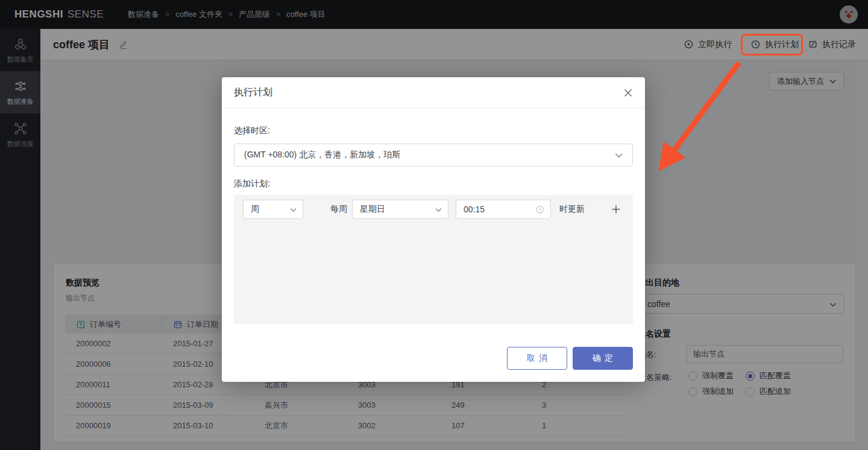 Image resolution: width=868 pixels, height=450 pixels. What do you see at coordinates (322, 155) in the screenshot?
I see `timezone-value: (GMT +08:00) 北京，香港，新加坡，珀斯` at bounding box center [322, 155].